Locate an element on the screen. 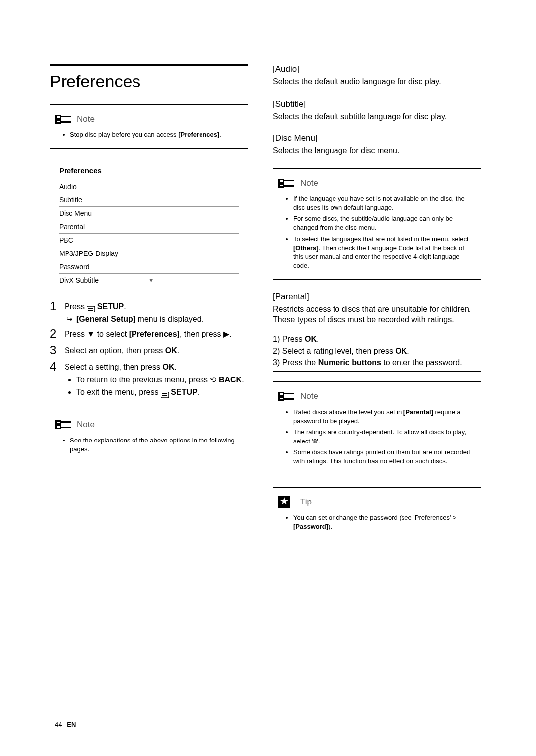  step-text: 1) Press is located at coordinates (289, 339).